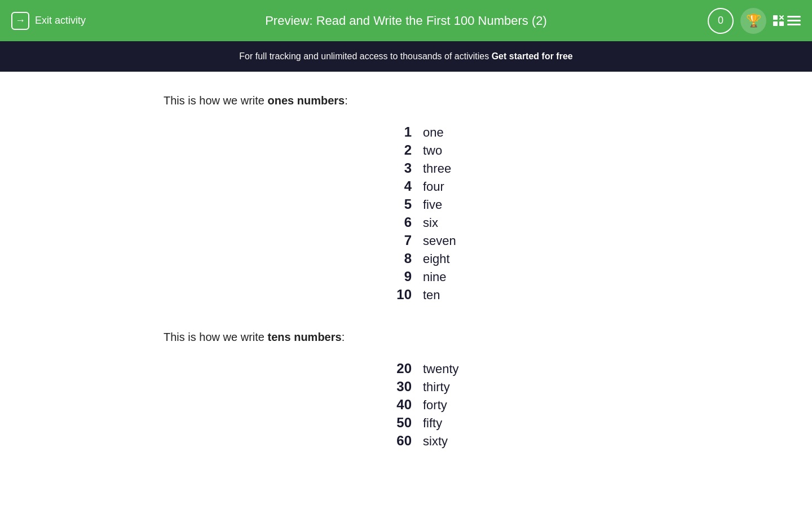 The height and width of the screenshot is (508, 812). What do you see at coordinates (400, 259) in the screenshot?
I see `digit: 8` at bounding box center [400, 259].